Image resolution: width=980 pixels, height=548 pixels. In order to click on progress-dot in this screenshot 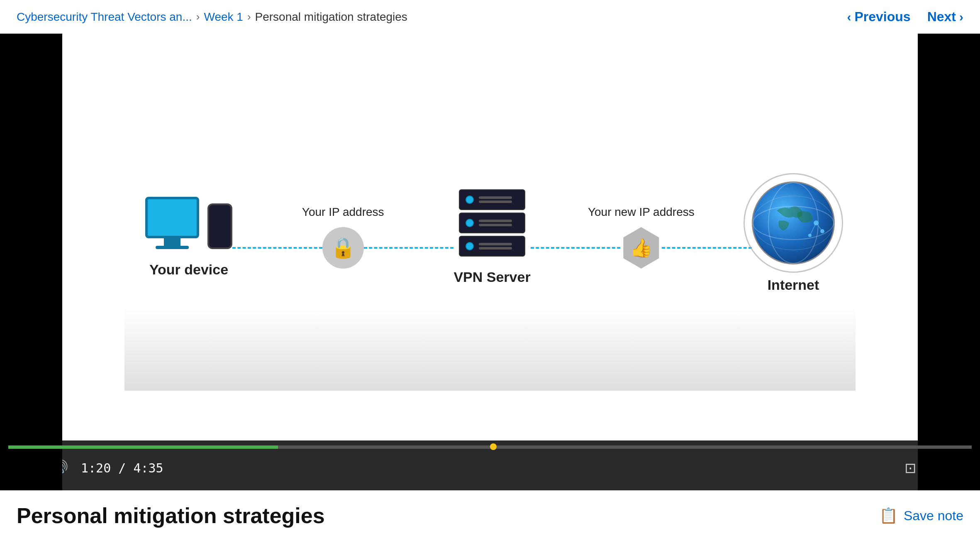, I will do `click(493, 447)`.